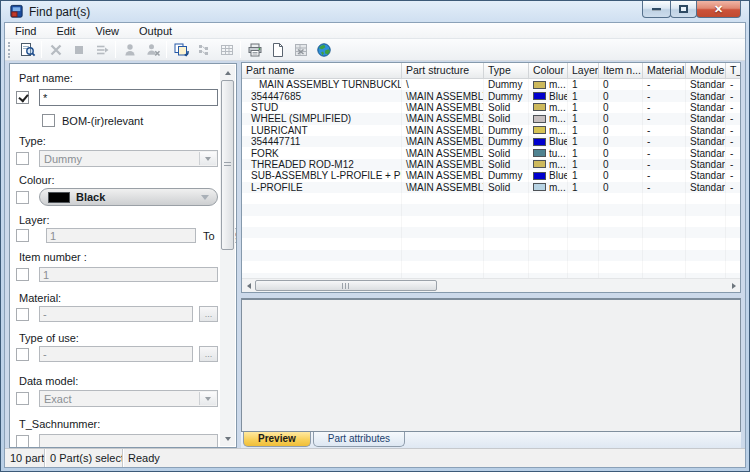  Describe the element at coordinates (128, 398) in the screenshot. I see `data-model-combo: Exact` at that location.